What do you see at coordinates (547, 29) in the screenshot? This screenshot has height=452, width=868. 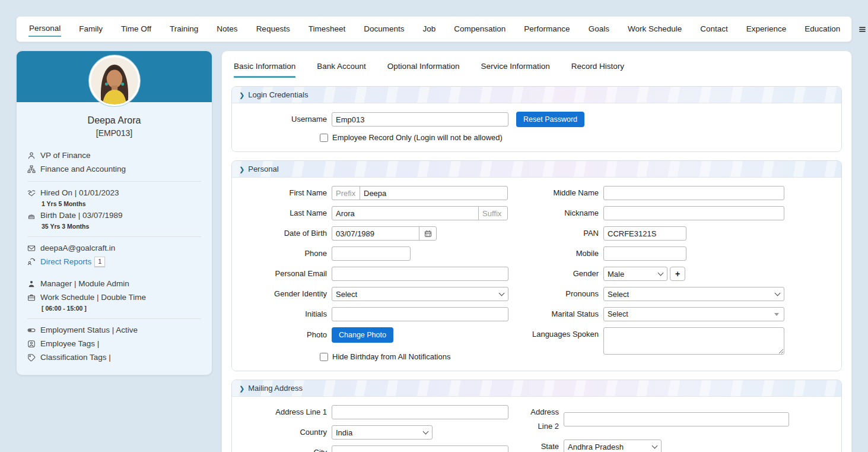 I see `top-tab-performance: Performance` at bounding box center [547, 29].